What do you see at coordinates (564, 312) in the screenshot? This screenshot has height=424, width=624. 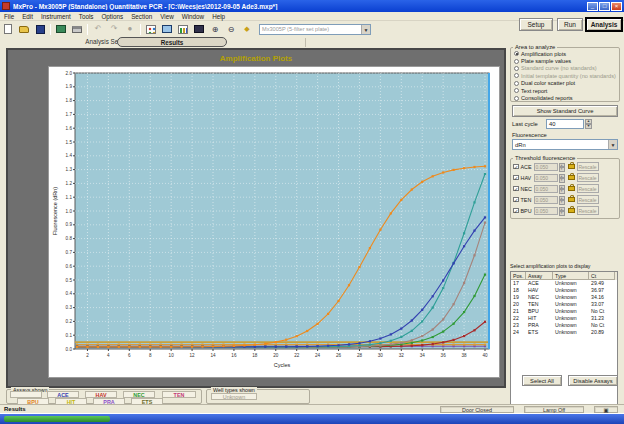 I see `table-row: 21BPU UnknownNo Ct` at bounding box center [564, 312].